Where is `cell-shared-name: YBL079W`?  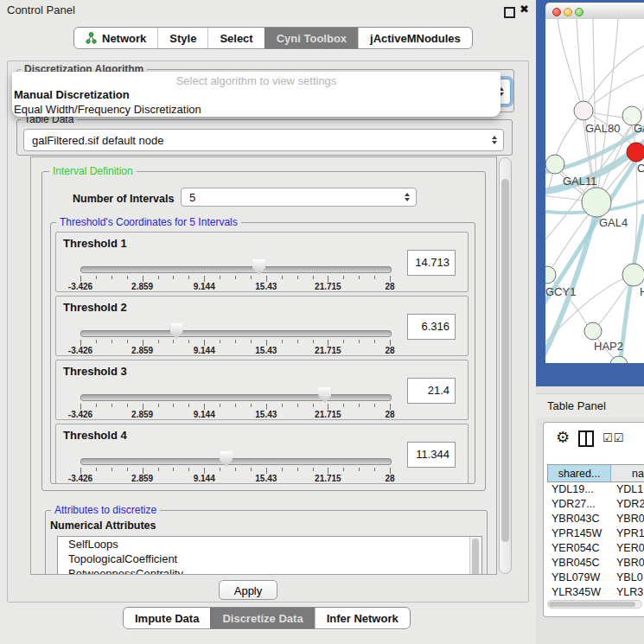 cell-shared-name: YBL079W is located at coordinates (579, 577).